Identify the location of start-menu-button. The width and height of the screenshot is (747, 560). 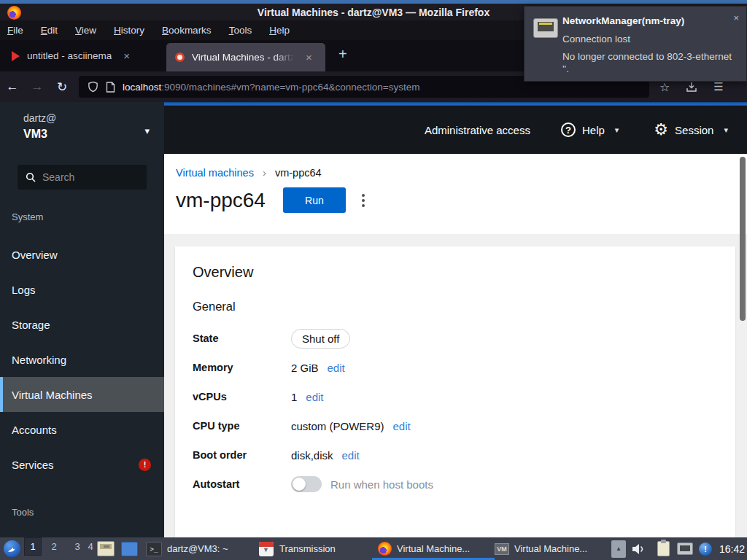
(12, 548).